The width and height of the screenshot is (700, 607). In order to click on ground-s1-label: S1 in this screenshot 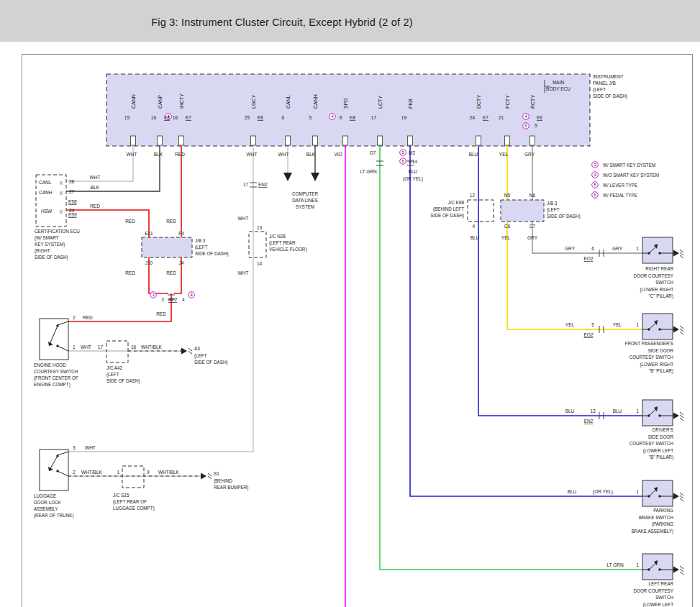, I will do `click(217, 473)`.